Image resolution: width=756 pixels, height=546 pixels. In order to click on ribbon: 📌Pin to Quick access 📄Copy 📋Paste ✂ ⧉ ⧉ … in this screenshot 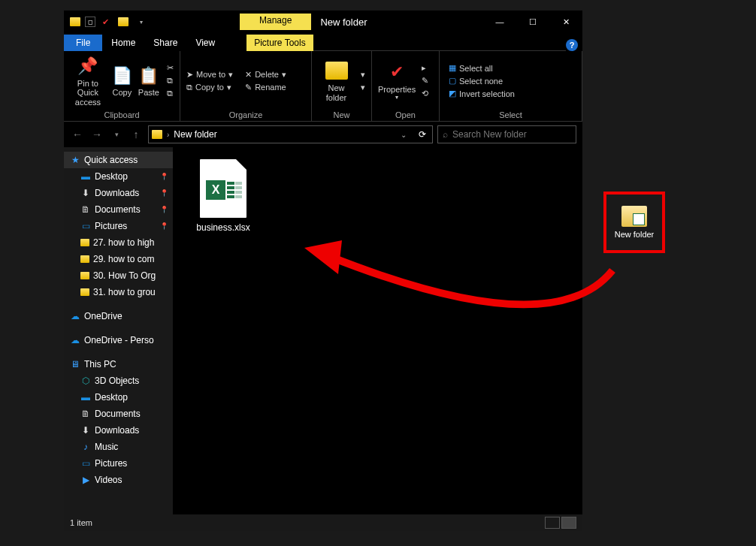, I will do `click(323, 86)`.